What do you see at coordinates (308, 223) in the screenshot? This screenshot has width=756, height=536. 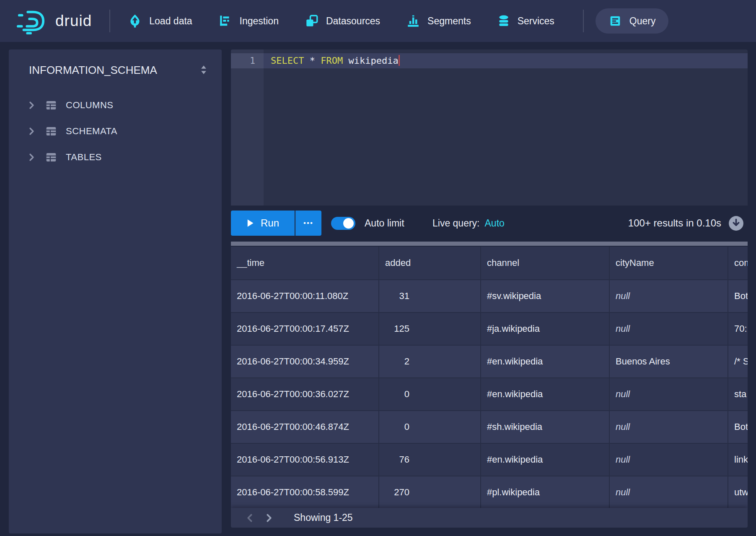 I see `run-more-button: •••` at bounding box center [308, 223].